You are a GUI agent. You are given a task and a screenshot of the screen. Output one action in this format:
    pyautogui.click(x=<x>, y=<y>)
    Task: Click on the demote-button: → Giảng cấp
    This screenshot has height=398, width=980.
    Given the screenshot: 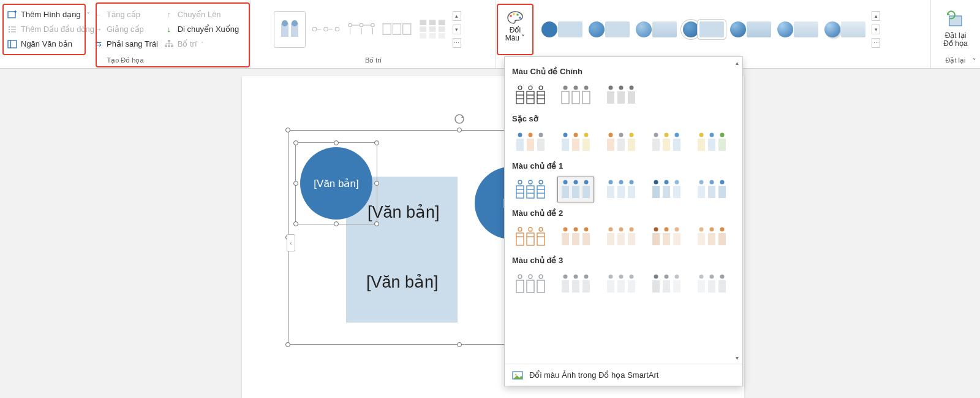 What is the action you would take?
    pyautogui.click(x=126, y=29)
    